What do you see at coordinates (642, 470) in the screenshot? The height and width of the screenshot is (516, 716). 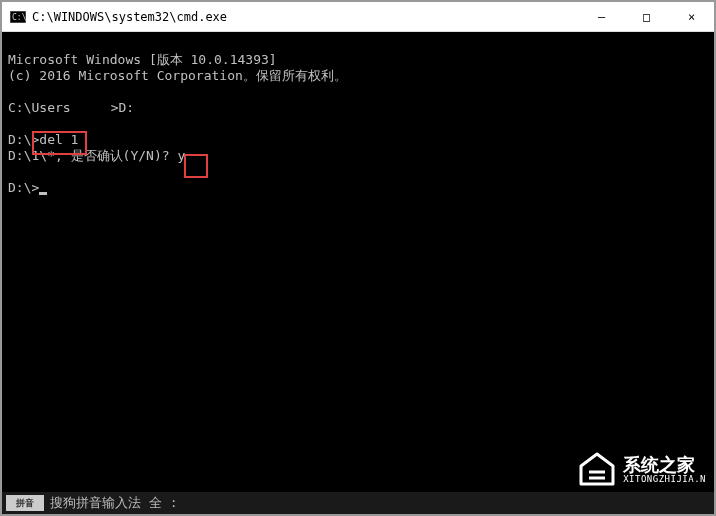 I see `watermark: 系统之家 XITONGZHIJIA.N` at bounding box center [642, 470].